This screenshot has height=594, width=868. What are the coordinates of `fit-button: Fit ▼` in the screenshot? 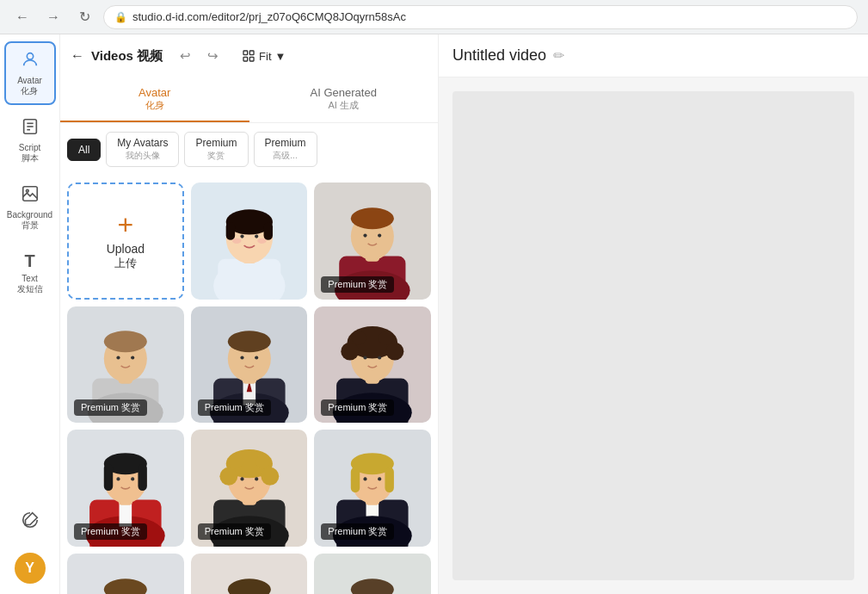 It's located at (263, 56).